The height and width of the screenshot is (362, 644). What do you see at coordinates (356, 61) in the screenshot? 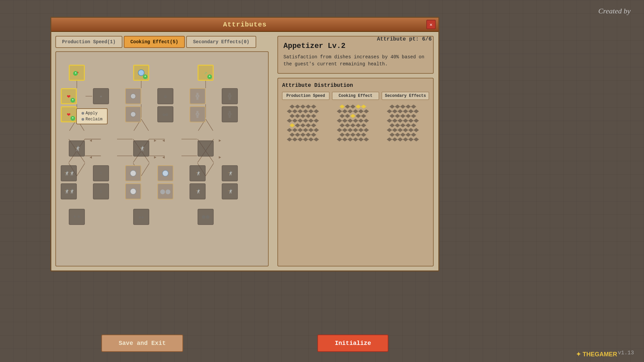
I see `info-description: Satisfaction from dishes increases by 40…` at bounding box center [356, 61].